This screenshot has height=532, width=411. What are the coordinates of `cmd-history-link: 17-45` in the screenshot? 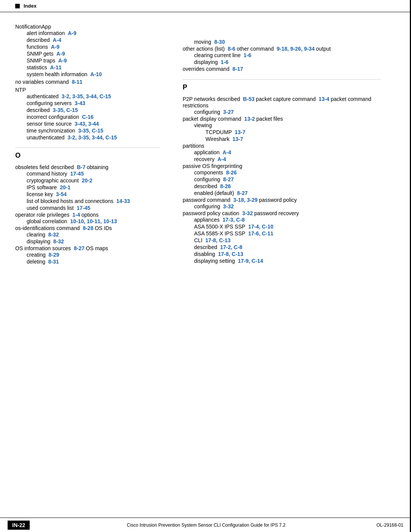 It's located at (77, 174).